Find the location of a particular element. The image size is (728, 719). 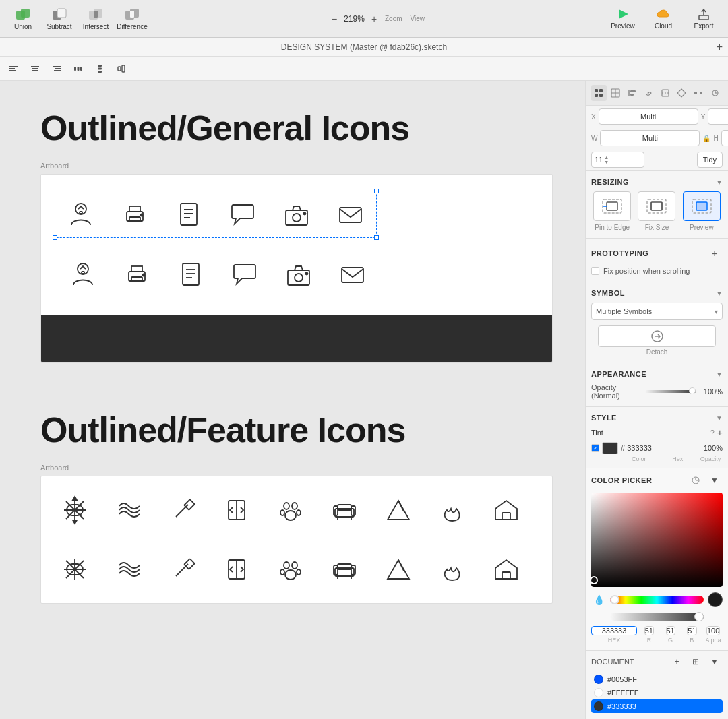

panel-tab-link is located at coordinates (648, 93).